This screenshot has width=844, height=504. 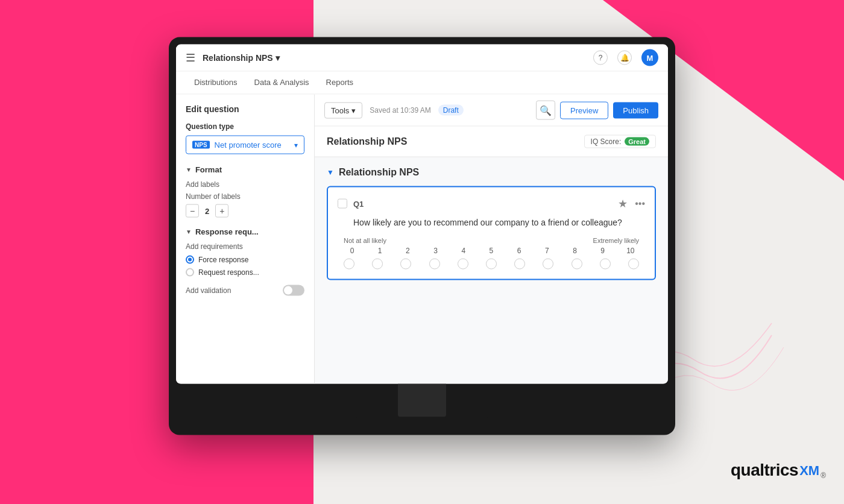 I want to click on nps-num-7: 7, so click(x=547, y=251).